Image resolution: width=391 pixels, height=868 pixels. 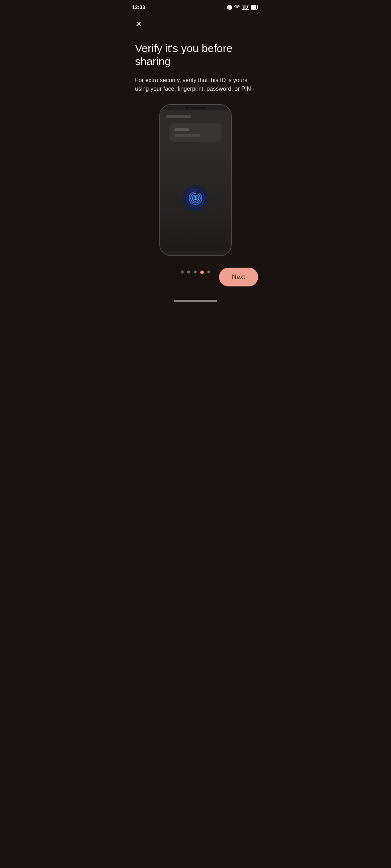 What do you see at coordinates (237, 7) in the screenshot?
I see `wifi-icon` at bounding box center [237, 7].